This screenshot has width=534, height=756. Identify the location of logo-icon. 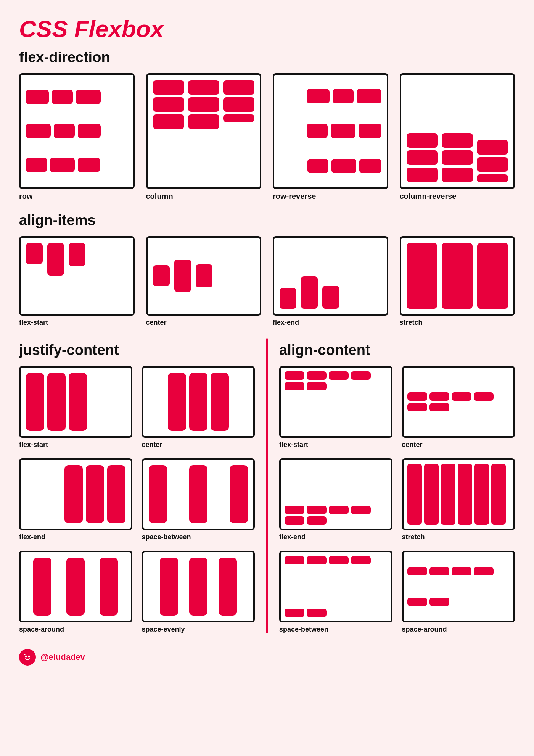
(27, 657).